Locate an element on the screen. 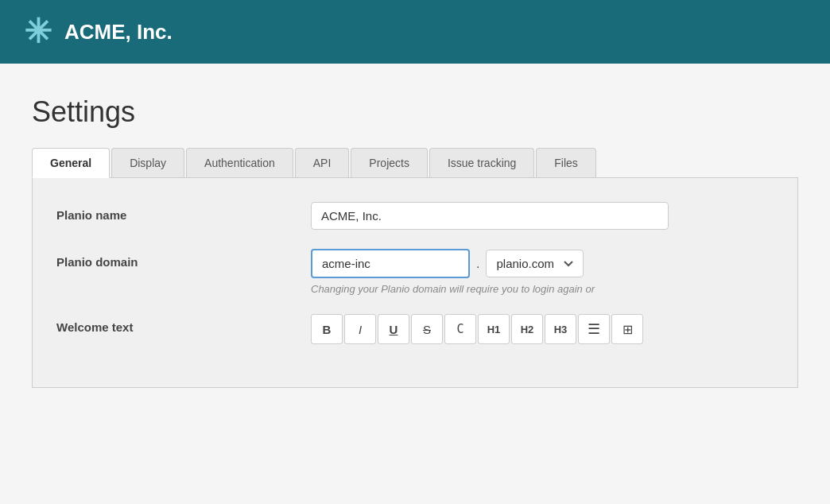 The image size is (830, 504). page-title: Settings is located at coordinates (415, 112).